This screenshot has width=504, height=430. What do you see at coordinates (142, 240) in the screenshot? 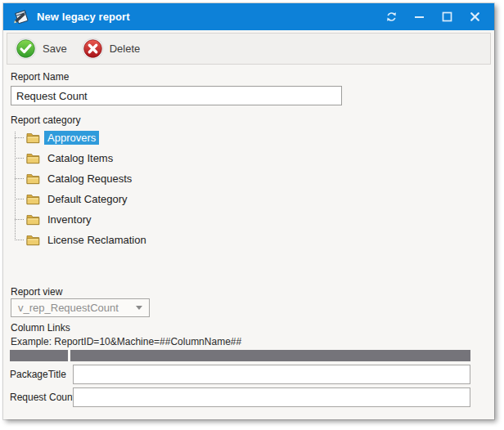
I see `tree-item-license-reclamation: License Reclamation` at bounding box center [142, 240].